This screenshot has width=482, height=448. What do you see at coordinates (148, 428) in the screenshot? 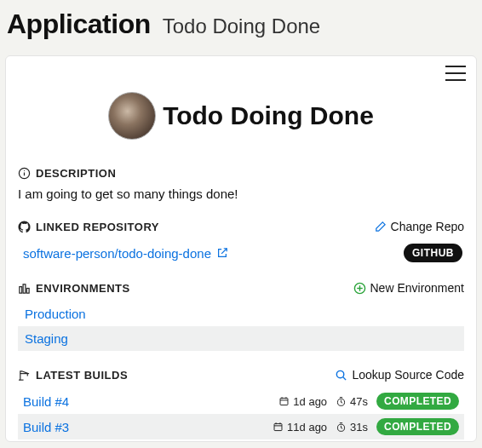
I see `build-link: Build #3` at bounding box center [148, 428].